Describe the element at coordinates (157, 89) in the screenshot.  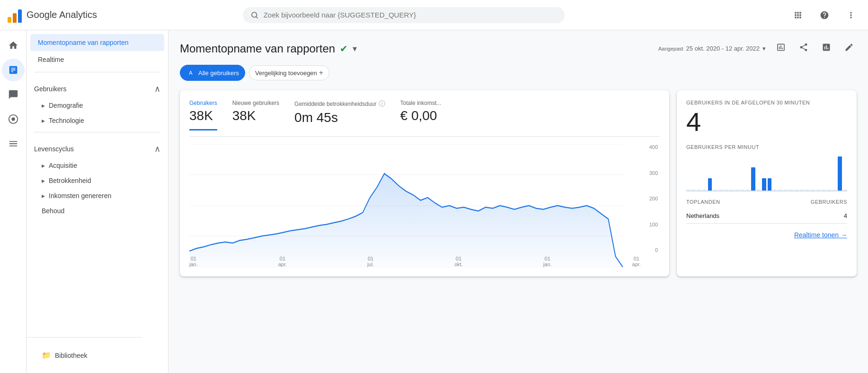
I see `chevron-up-icon: ∧` at that location.